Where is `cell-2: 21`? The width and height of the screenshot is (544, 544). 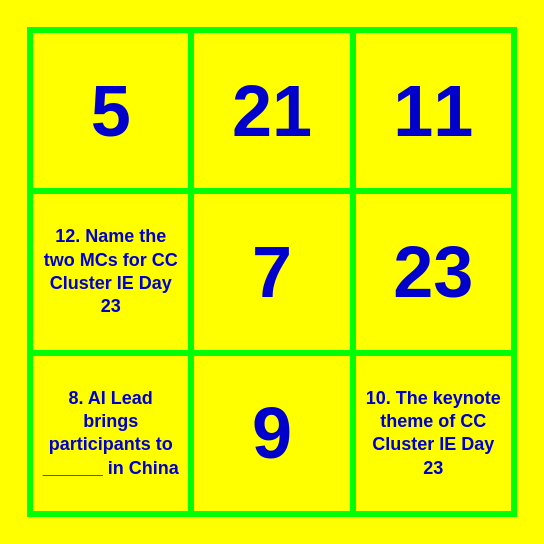 cell-2: 21 is located at coordinates (272, 110).